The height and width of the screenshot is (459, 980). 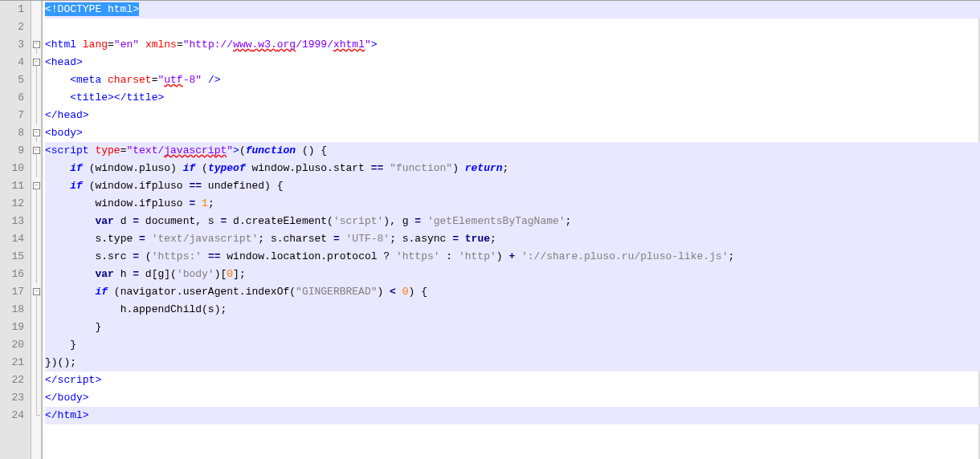 What do you see at coordinates (512, 239) in the screenshot?
I see `code-line: s.type = 'text/javascript'; s.charset = …` at bounding box center [512, 239].